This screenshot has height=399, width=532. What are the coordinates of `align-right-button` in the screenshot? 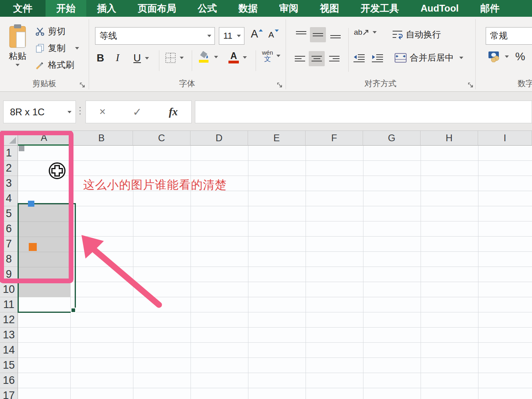 It's located at (334, 59).